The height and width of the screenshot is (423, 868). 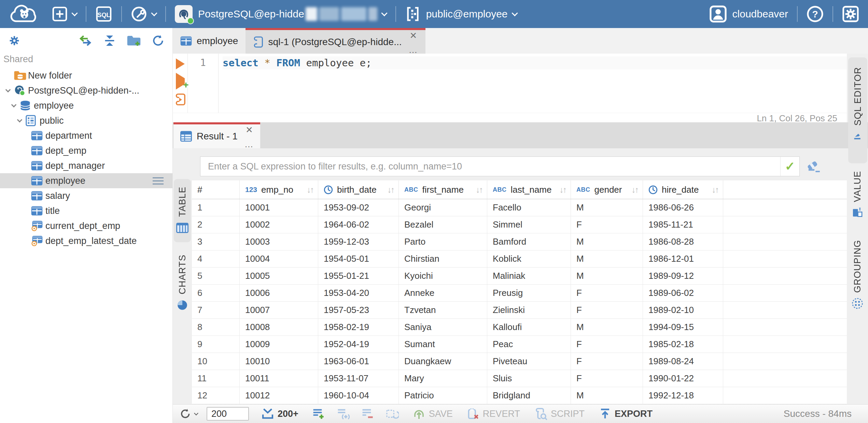 I want to click on data-cell: 10002, so click(x=279, y=225).